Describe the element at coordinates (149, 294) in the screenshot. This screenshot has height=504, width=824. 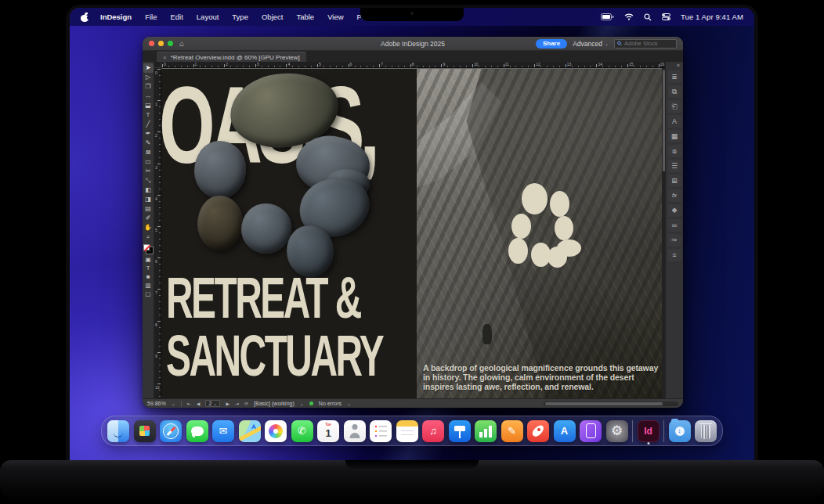
I see `screen-mode-preview: ▢` at that location.